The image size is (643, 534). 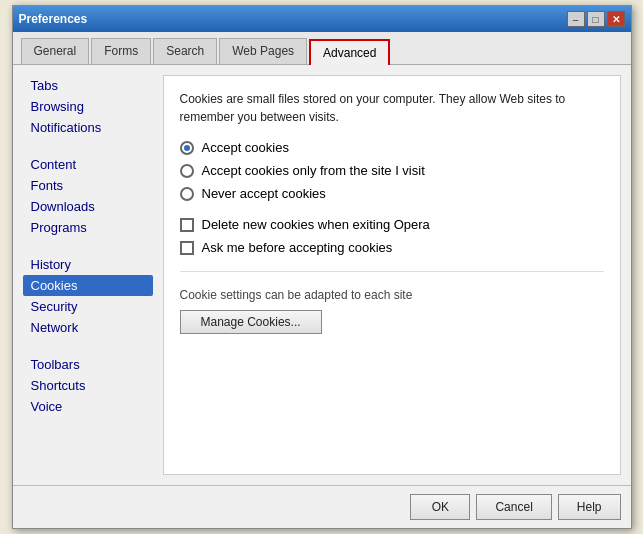 What do you see at coordinates (187, 148) in the screenshot?
I see `radio-accept-all-dot` at bounding box center [187, 148].